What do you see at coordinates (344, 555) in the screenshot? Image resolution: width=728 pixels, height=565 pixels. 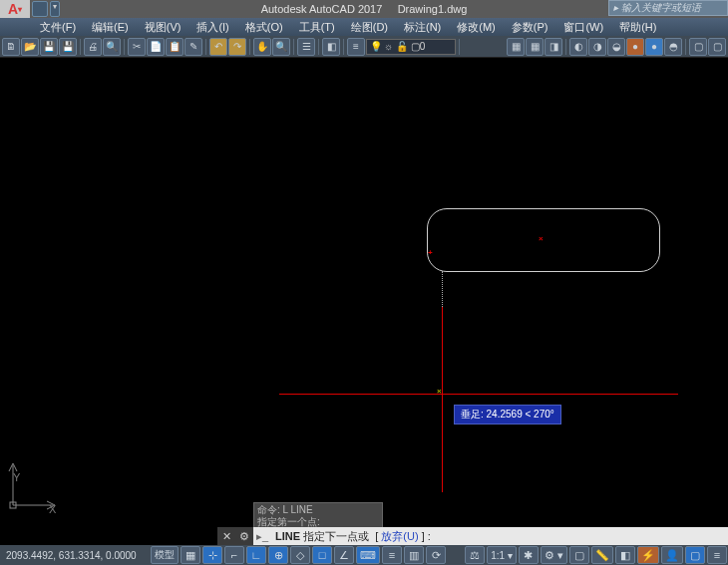 I see `track-toggle: ∠` at bounding box center [344, 555].